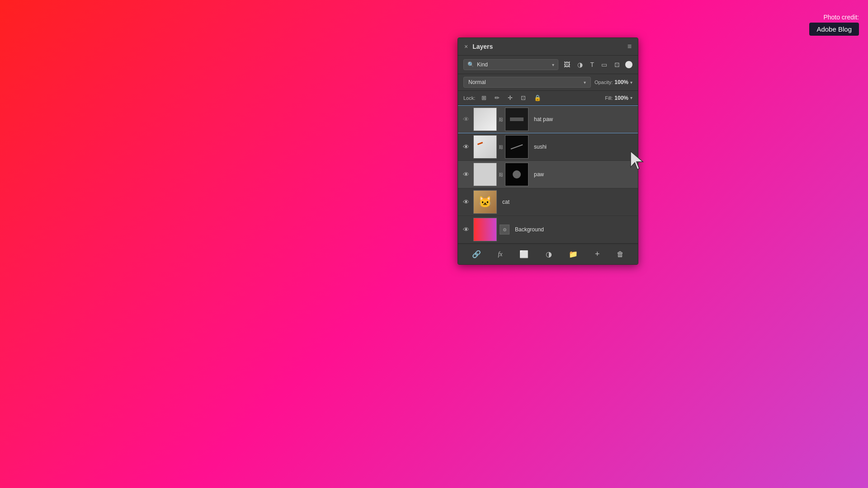 Image resolution: width=868 pixels, height=488 pixels. I want to click on layer-item: 👁 ⛓ hat paw, so click(548, 119).